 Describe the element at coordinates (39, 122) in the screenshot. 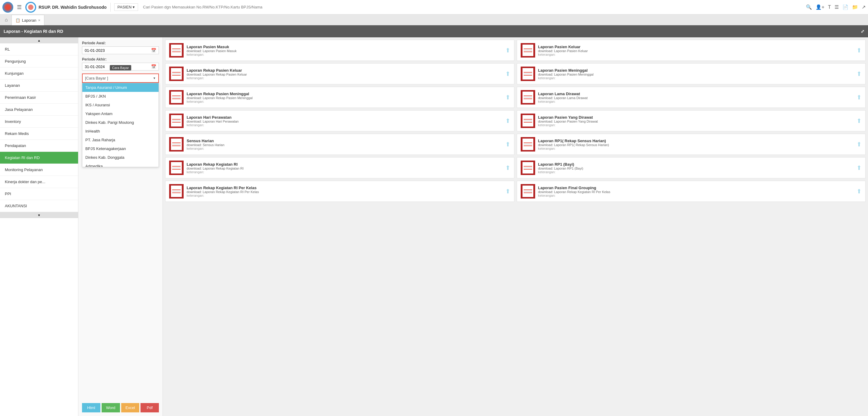

I see `sidebar-item-inventory: Inventory` at that location.